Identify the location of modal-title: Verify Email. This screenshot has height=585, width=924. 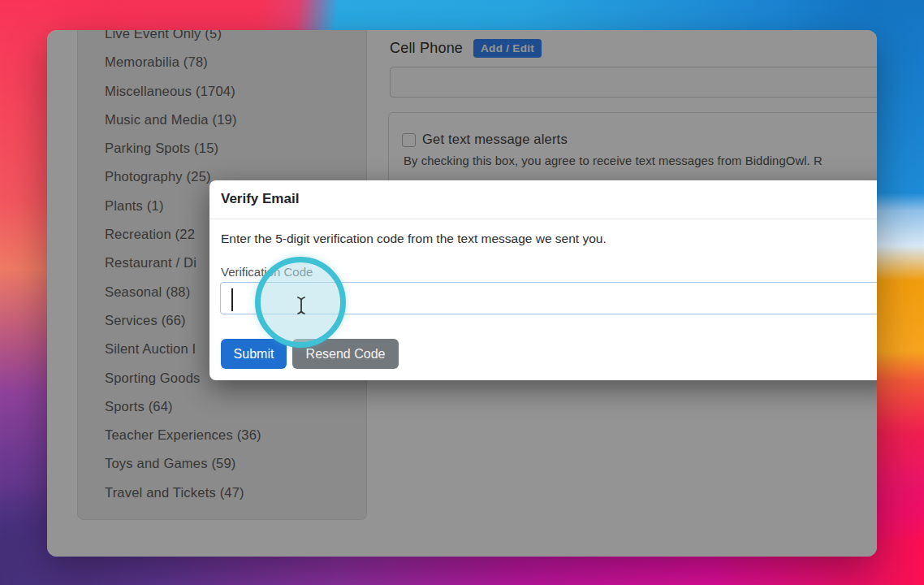
(260, 199).